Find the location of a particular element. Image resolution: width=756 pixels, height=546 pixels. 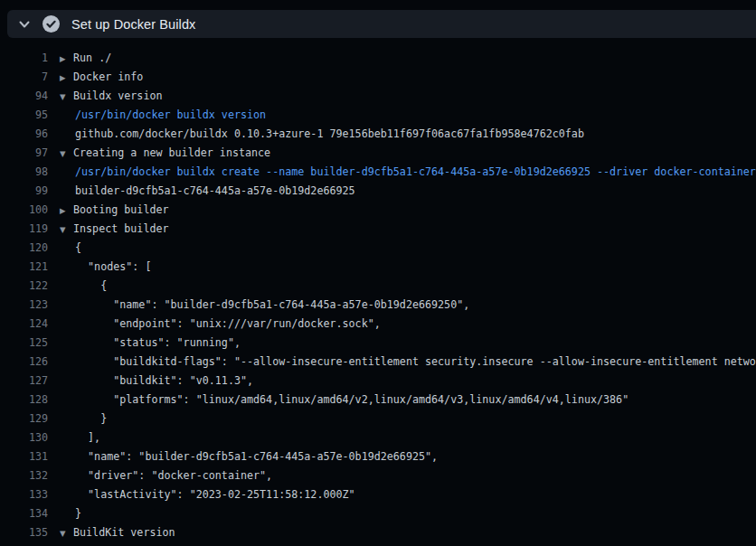

line-text: github.com/docker/buildx 0.10.3+azure-1 … is located at coordinates (329, 134).